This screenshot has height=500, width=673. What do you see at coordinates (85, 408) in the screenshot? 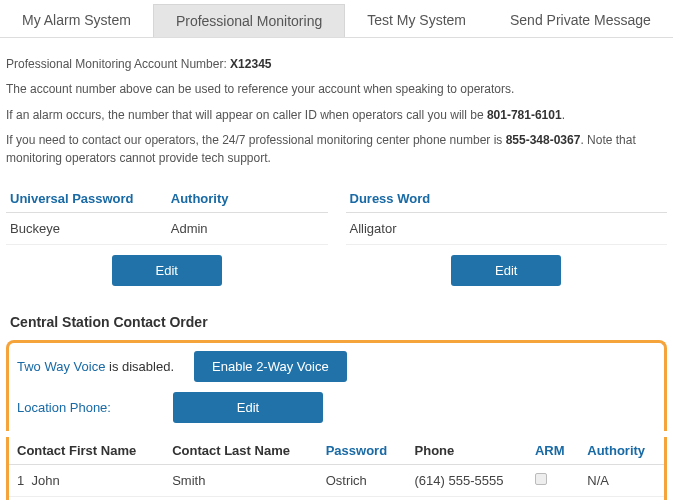
I see `location-phone-label: Location Phone:` at bounding box center [85, 408].